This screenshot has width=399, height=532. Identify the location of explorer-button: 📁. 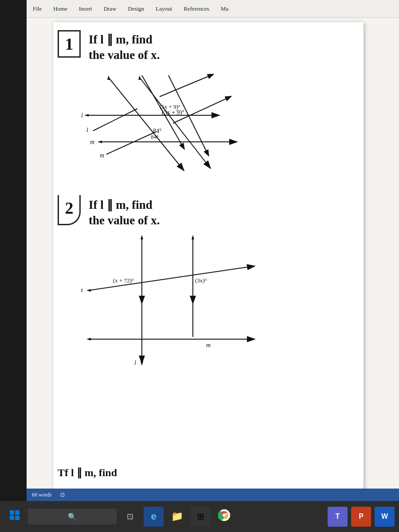
(177, 517).